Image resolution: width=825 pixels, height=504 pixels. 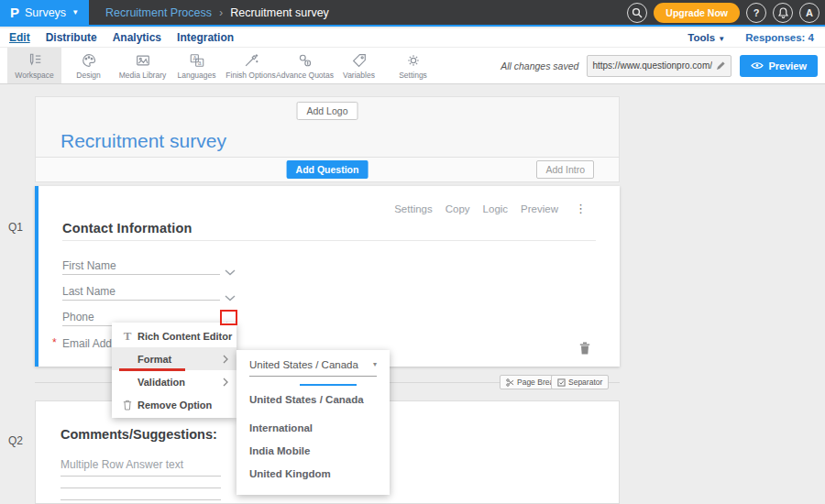 What do you see at coordinates (581, 209) in the screenshot?
I see `more-options-icon: ⋮` at bounding box center [581, 209].